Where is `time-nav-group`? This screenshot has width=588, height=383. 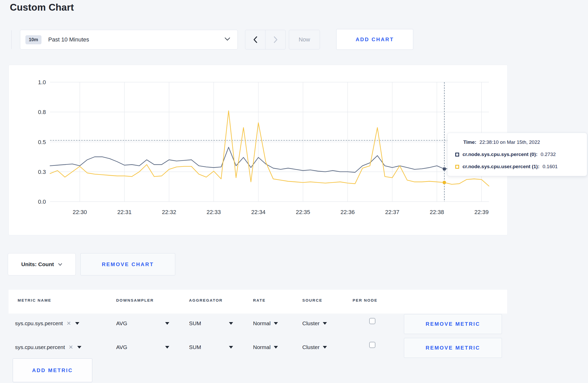 time-nav-group is located at coordinates (265, 40).